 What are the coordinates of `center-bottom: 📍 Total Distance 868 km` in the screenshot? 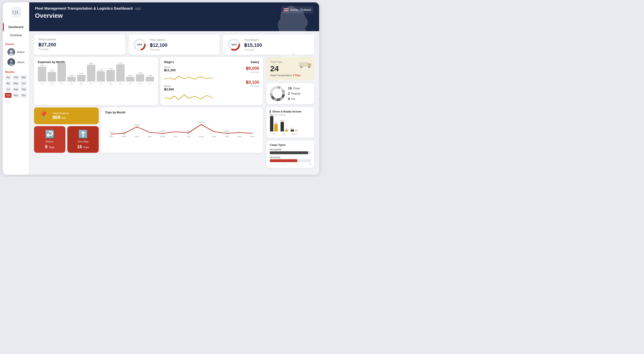 It's located at (148, 130).